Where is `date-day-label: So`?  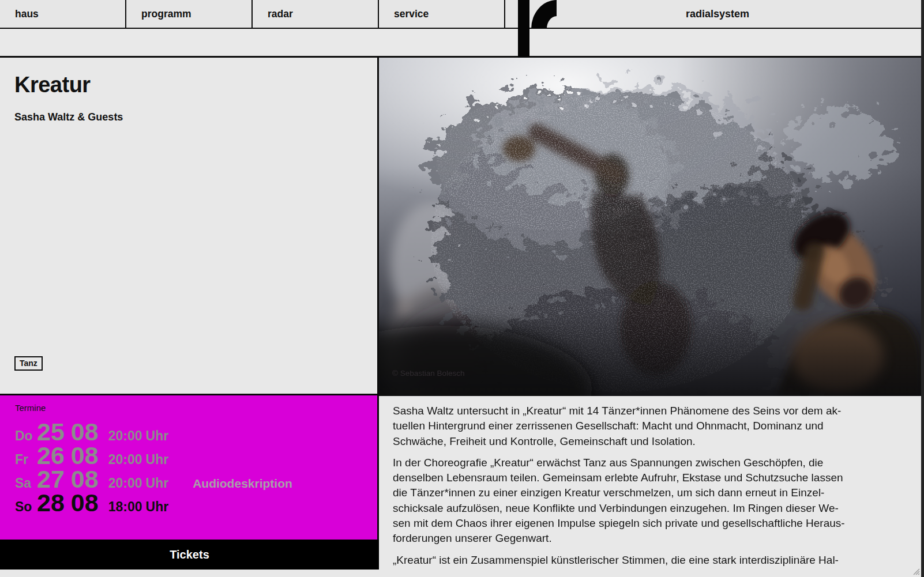 date-day-label: So is located at coordinates (26, 507).